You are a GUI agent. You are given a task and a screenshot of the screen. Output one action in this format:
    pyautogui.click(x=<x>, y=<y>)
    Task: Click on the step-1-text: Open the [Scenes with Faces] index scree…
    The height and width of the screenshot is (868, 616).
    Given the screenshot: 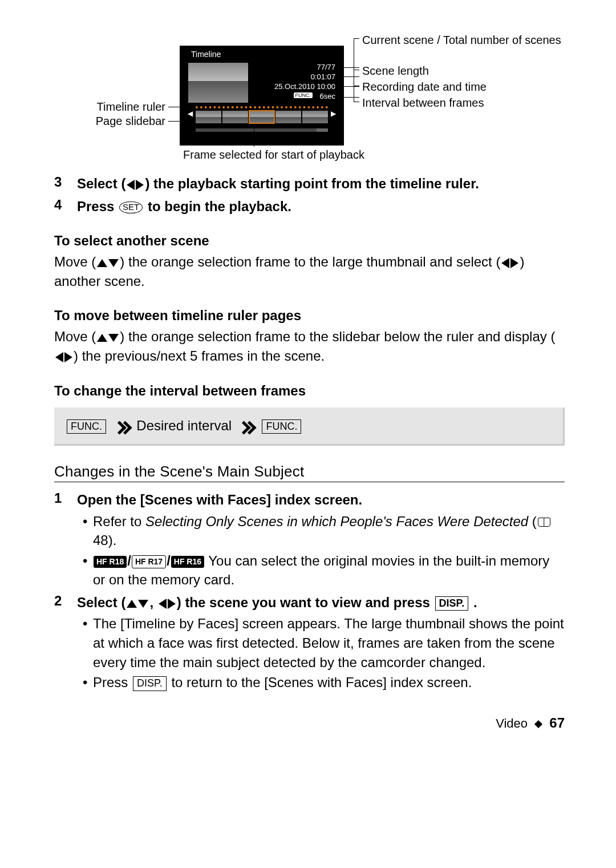 What is the action you would take?
    pyautogui.click(x=220, y=500)
    